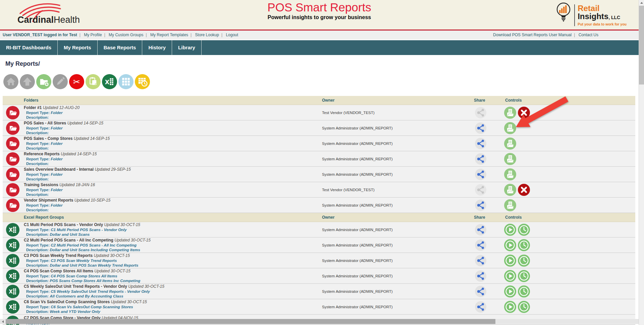 The image size is (644, 325). I want to click on report-title-link: Vendor Shipment Reports, so click(48, 200).